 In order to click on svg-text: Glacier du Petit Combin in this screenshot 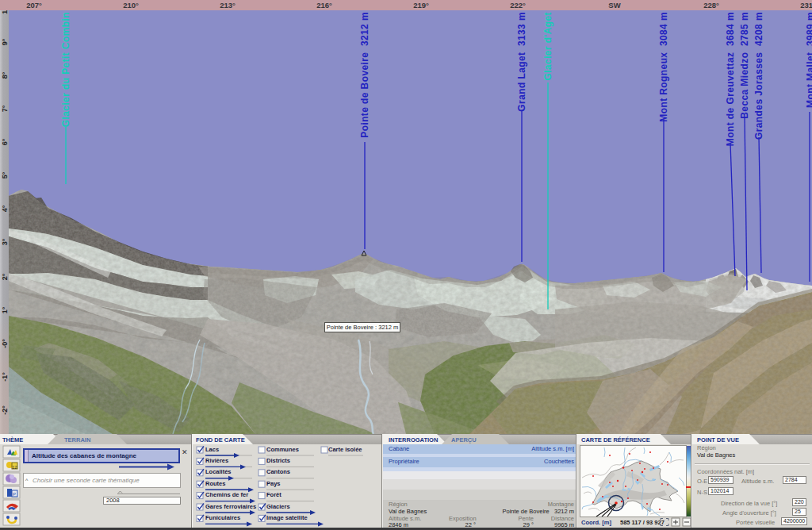, I will do `click(66, 70)`.